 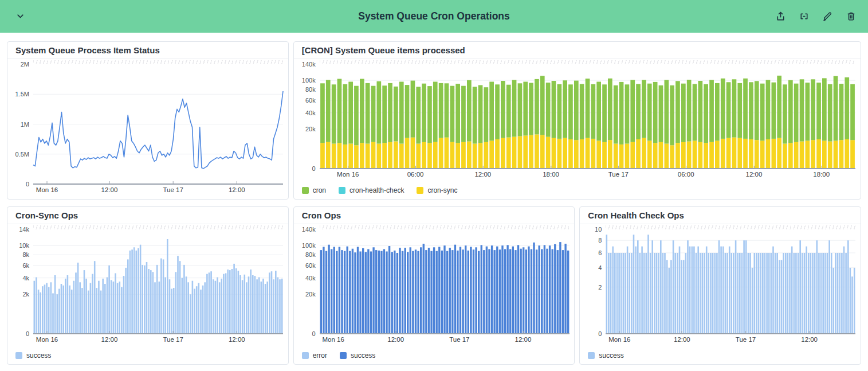 I want to click on replace-panel-icon, so click(x=804, y=16).